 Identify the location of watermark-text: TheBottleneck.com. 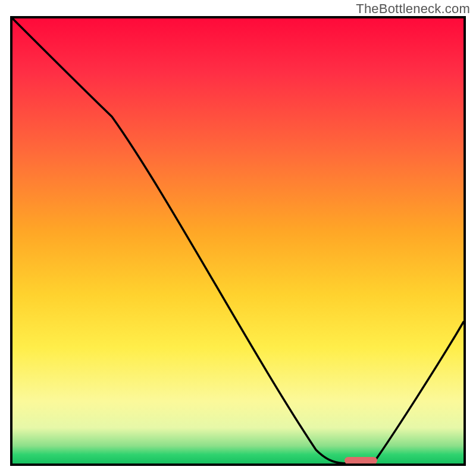
(413, 9).